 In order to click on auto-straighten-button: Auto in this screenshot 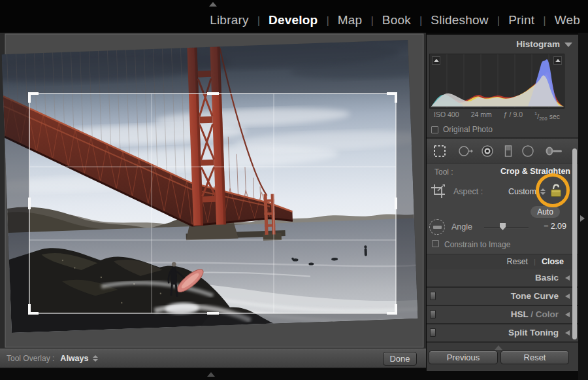, I will do `click(545, 212)`.